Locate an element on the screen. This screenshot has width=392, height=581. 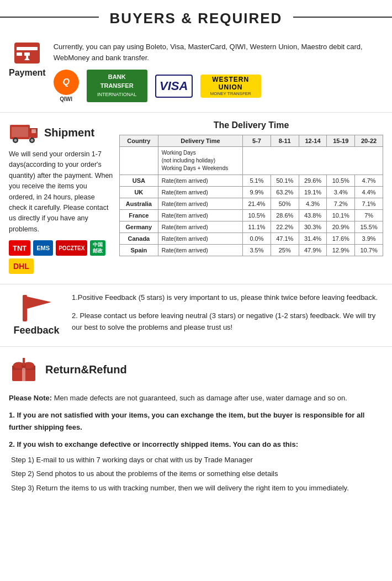
table-row: UK Rate(item arrived) 9.9% 63.2% 19.1% 3… is located at coordinates (252, 192).